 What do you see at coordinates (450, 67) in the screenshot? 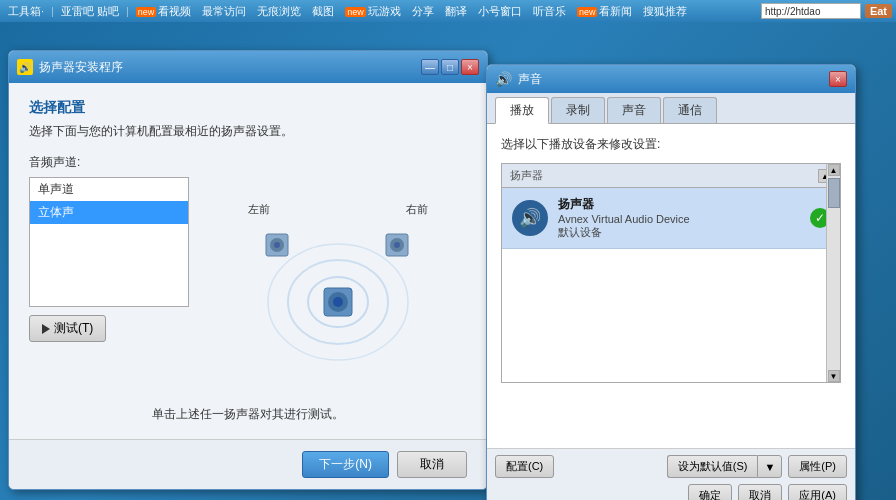
I see `installer-maximize-button: □` at bounding box center [450, 67].